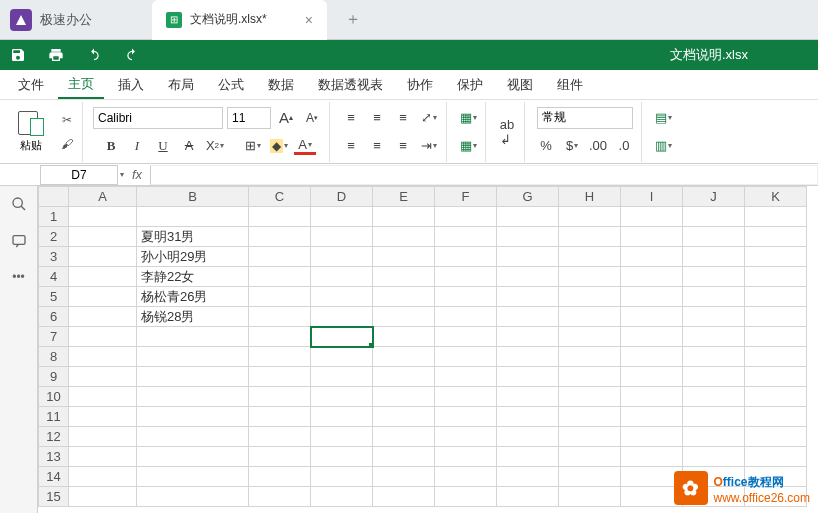 The width and height of the screenshot is (818, 513). Describe the element at coordinates (572, 146) in the screenshot. I see `currency-button: $▾` at that location.